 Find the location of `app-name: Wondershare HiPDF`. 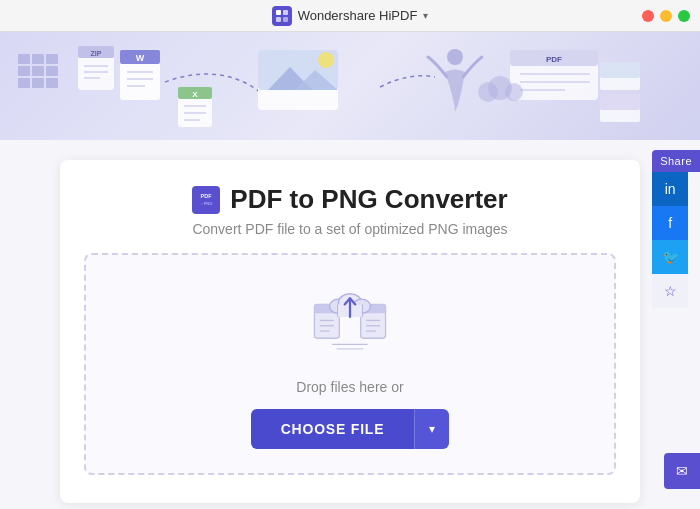

app-name: Wondershare HiPDF is located at coordinates (358, 16).